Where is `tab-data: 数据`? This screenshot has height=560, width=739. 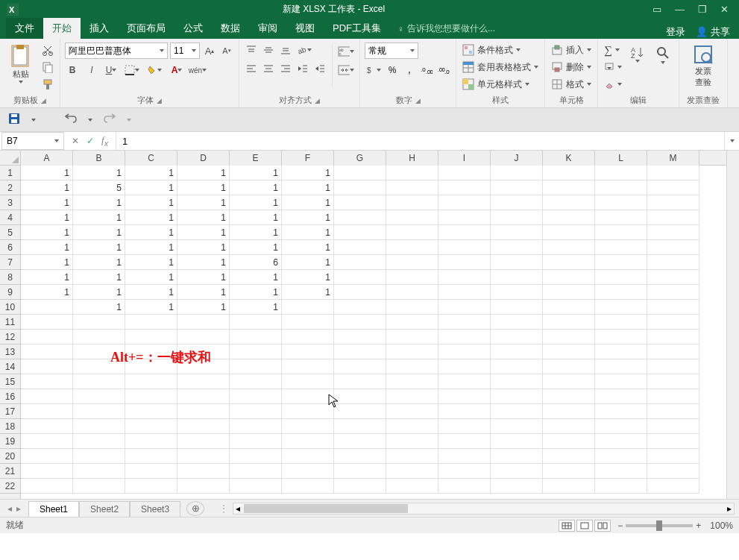
tab-data: 数据 is located at coordinates (230, 28).